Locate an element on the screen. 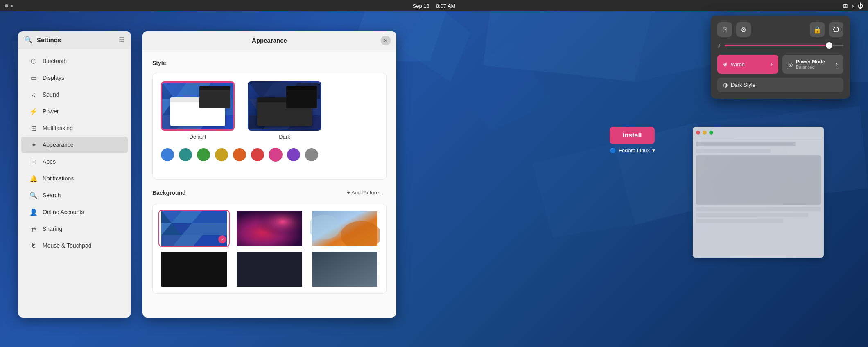 This screenshot has height=347, width=868. settings-menu-icon: ☰ is located at coordinates (122, 40).